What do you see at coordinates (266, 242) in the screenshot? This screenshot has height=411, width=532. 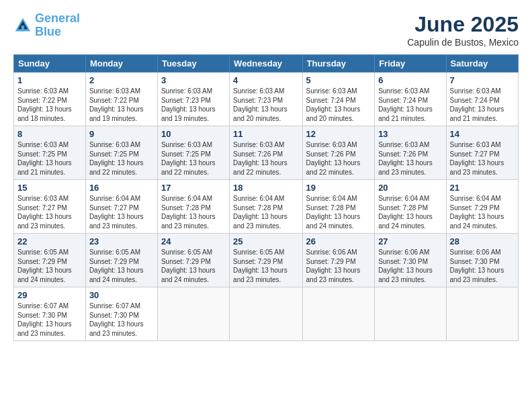 I see `day-number: 25` at bounding box center [266, 242].